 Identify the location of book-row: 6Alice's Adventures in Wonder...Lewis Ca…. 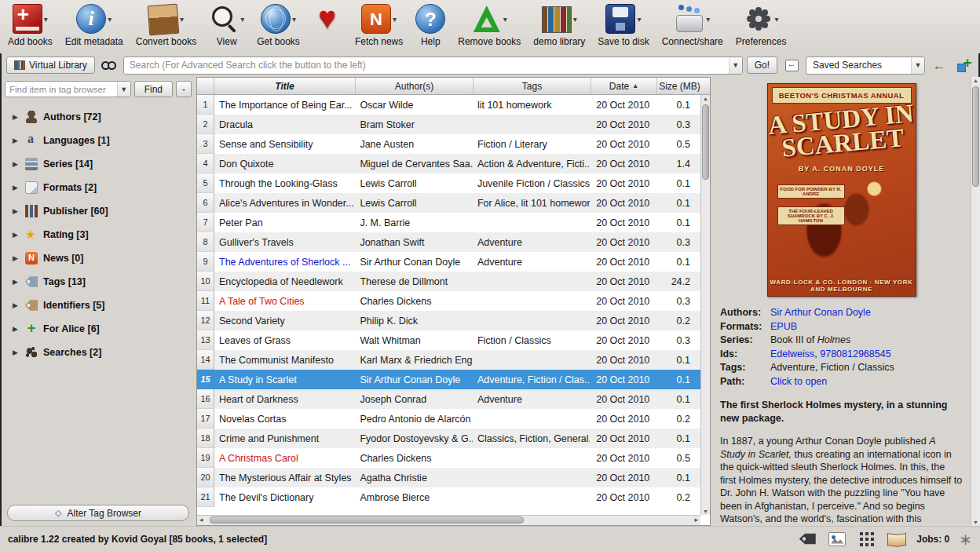
(449, 203).